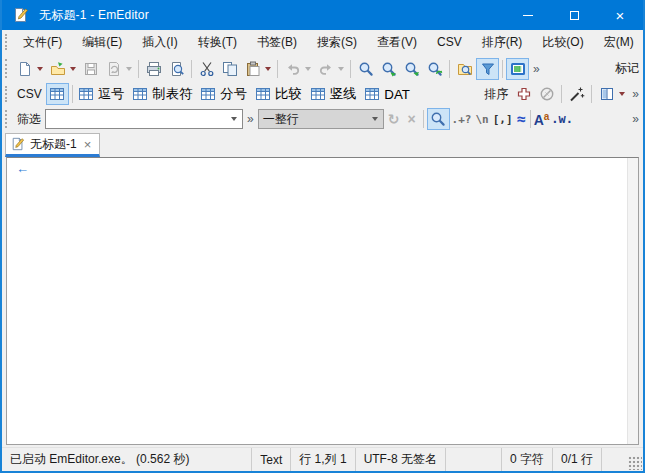 This screenshot has height=473, width=645. What do you see at coordinates (52, 145) in the screenshot?
I see `tab-untitled-1: 无标题-1 ×` at bounding box center [52, 145].